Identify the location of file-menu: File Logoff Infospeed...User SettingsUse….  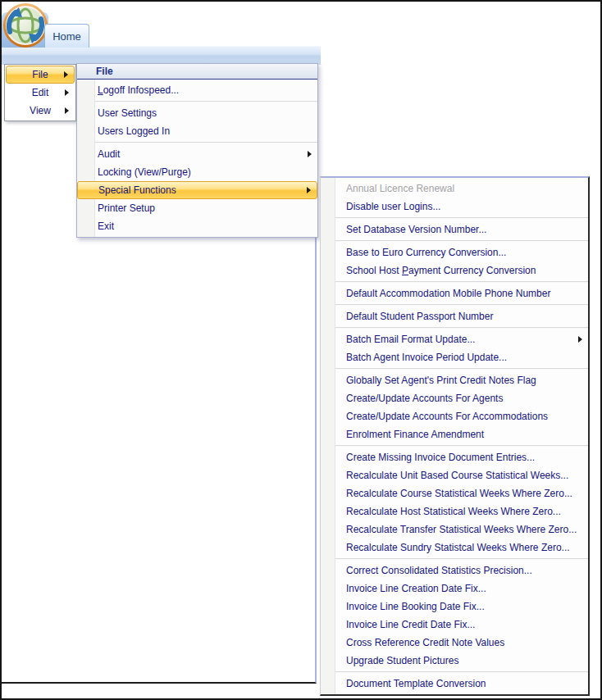
(197, 151).